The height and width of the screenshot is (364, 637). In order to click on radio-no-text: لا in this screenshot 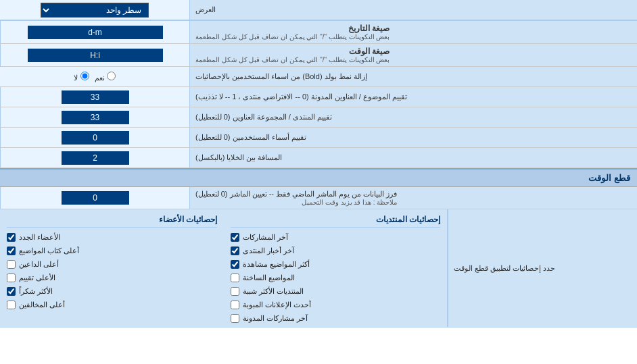, I will do `click(76, 78)`.